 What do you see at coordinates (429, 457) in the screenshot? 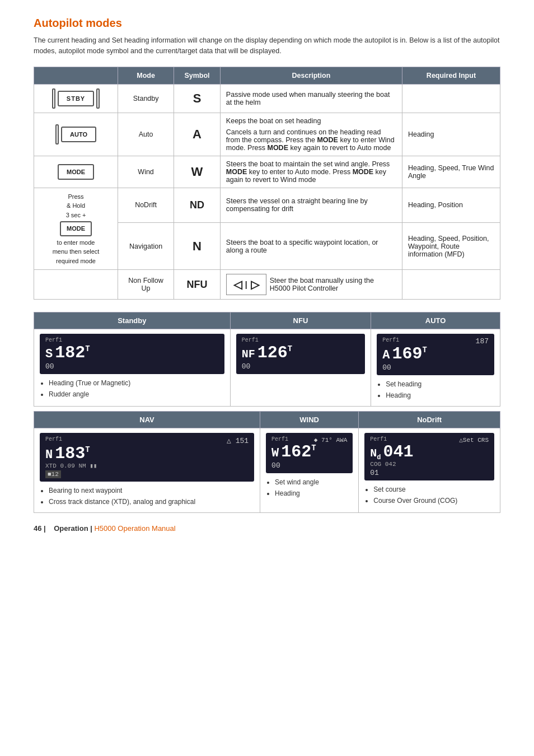
I see `panel-nodrift: Perf1 △Set CRS Nd041 COG 042 01` at bounding box center [429, 457].